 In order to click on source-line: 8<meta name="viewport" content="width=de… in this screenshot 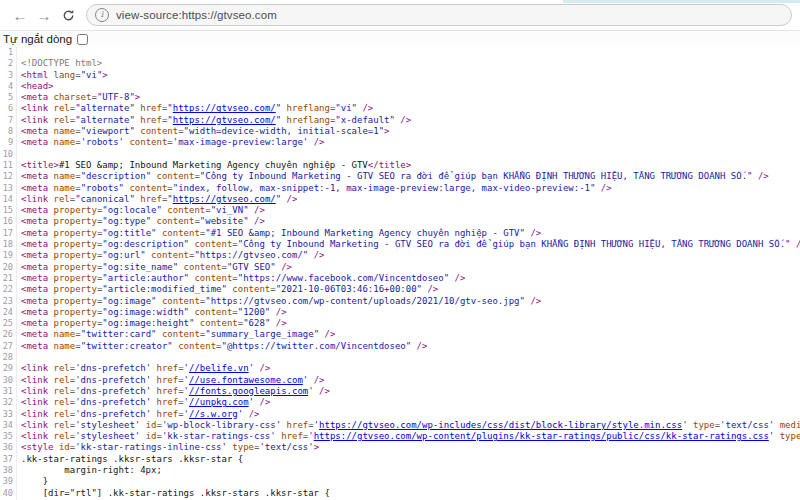, I will do `click(400, 132)`.